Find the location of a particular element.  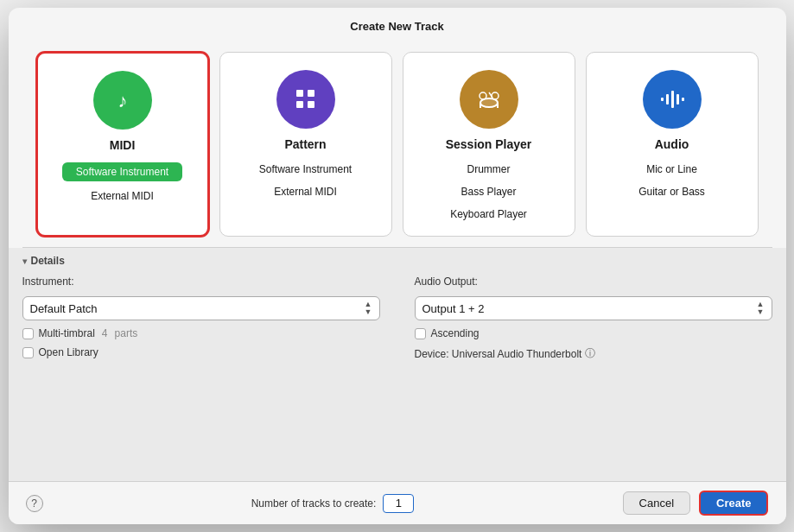

instrument-select: Default Patch ▲ ▼ is located at coordinates (201, 308).